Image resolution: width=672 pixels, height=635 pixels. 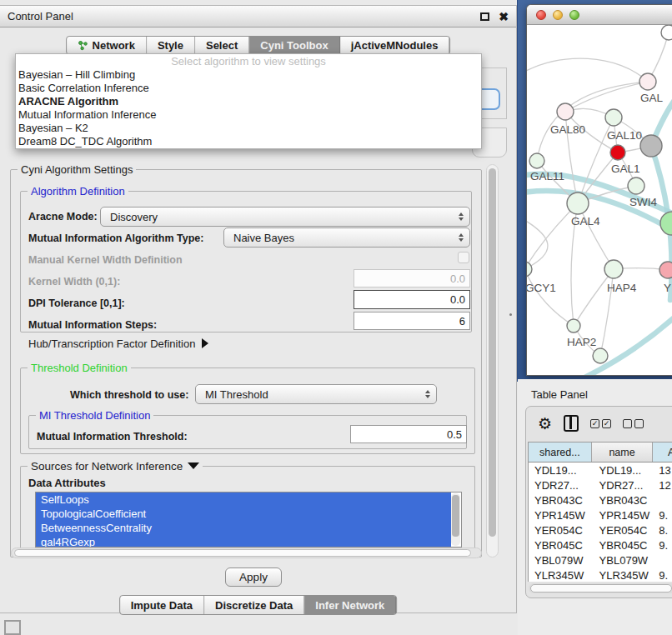 What do you see at coordinates (248, 142) in the screenshot?
I see `algorithm-option-dream8: Dream8 DC_TDC Algorithm` at bounding box center [248, 142].